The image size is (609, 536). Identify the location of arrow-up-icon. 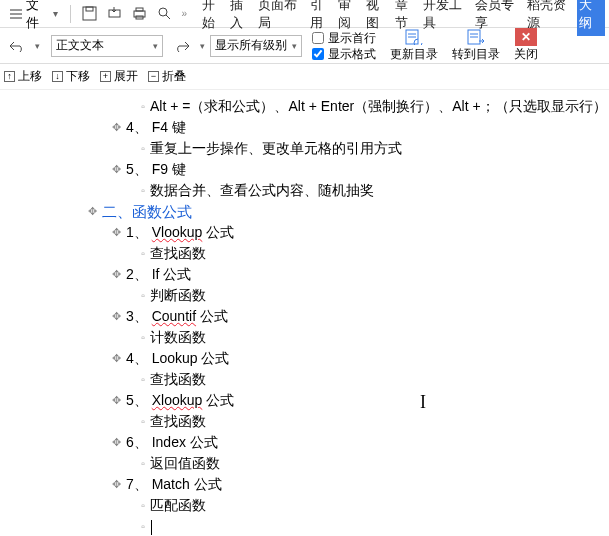
(10, 76).